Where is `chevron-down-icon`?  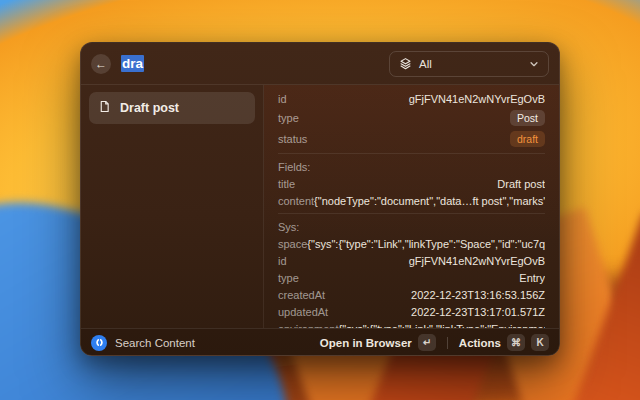
chevron-down-icon is located at coordinates (534, 64).